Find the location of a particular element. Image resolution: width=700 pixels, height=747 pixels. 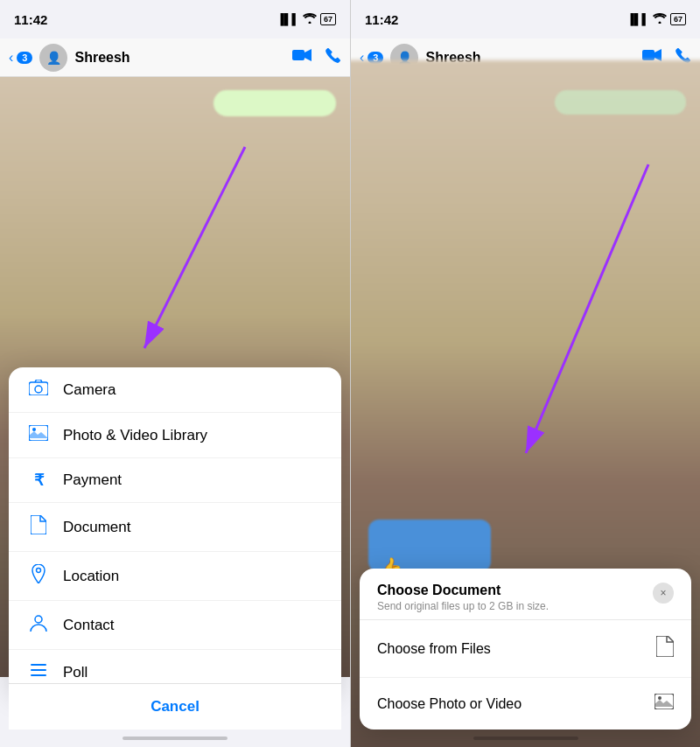

doc-sheet: Choose Document Send original files up t… is located at coordinates (525, 649).